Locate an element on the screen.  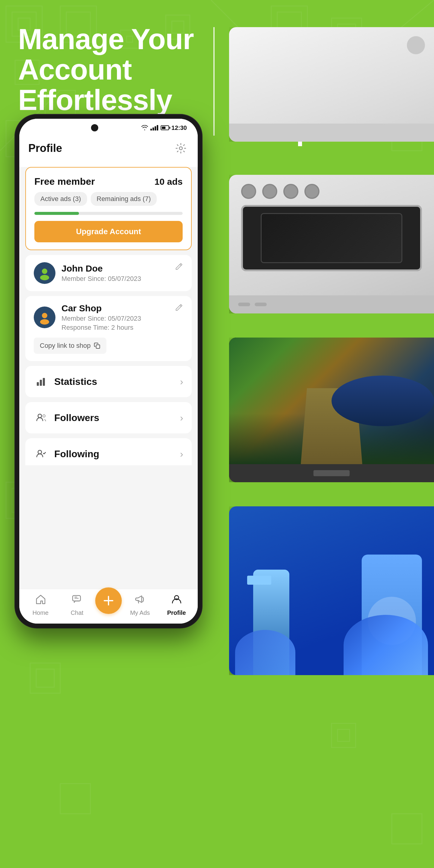
plan-name: Free member is located at coordinates (65, 181).